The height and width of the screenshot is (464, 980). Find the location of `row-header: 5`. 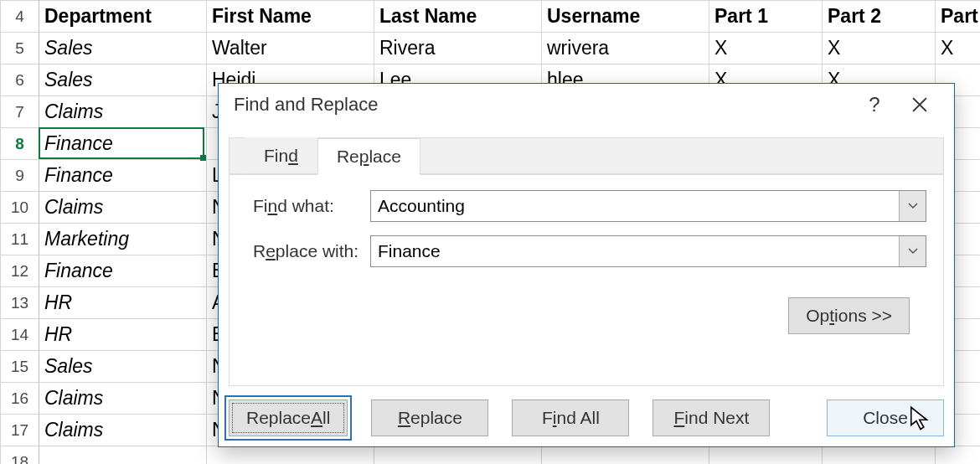

row-header: 5 is located at coordinates (20, 49).